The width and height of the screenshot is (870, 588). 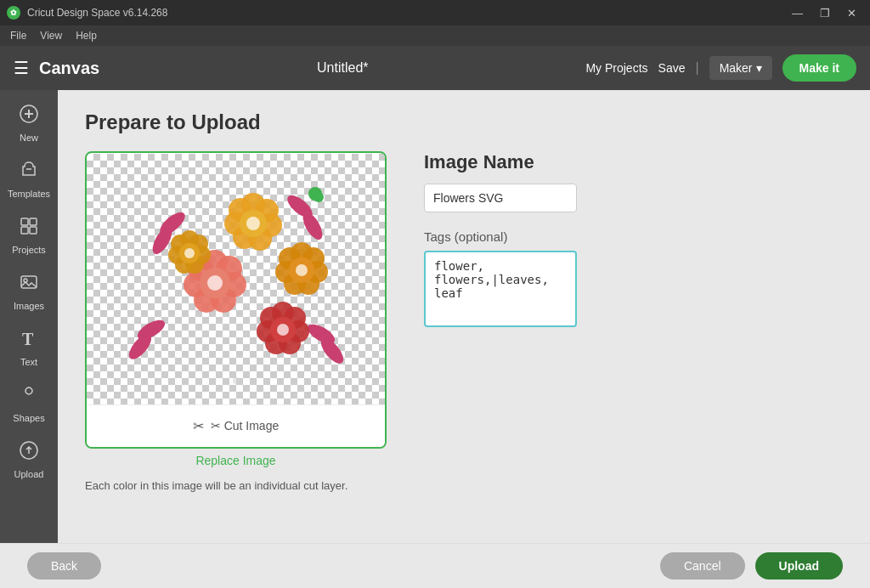 What do you see at coordinates (825, 14) in the screenshot?
I see `maximize-button: ❐` at bounding box center [825, 14].